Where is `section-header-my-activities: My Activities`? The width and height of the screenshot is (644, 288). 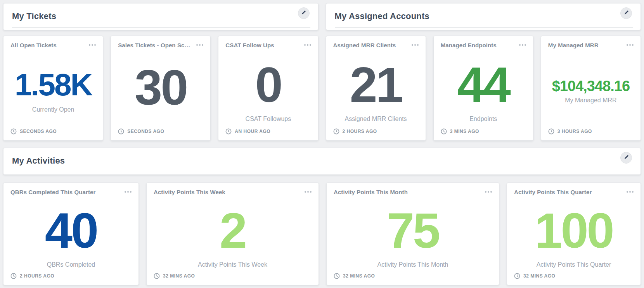 section-header-my-activities: My Activities is located at coordinates (322, 161).